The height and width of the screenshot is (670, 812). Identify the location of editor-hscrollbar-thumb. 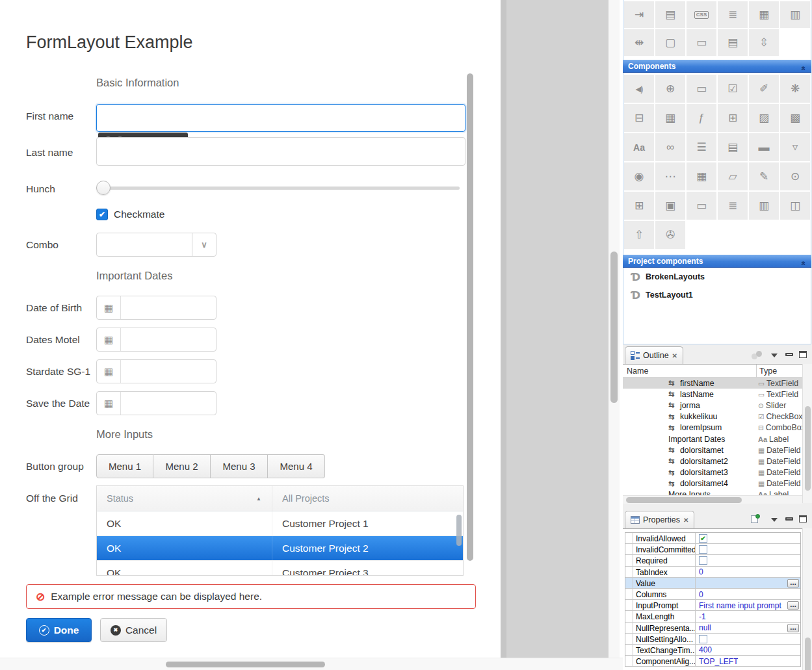
(246, 664).